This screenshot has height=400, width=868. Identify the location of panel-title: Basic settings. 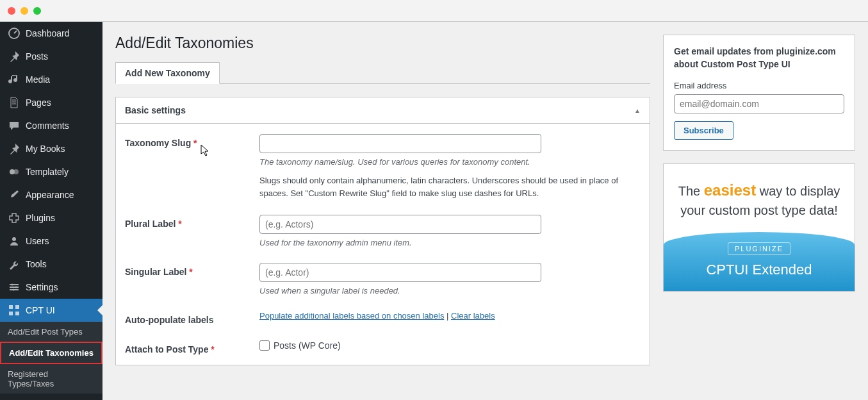
(155, 110).